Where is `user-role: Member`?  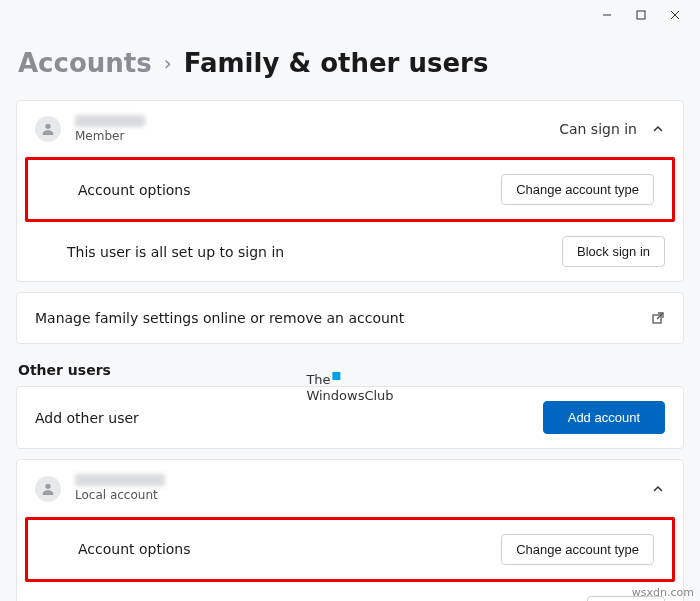 user-role: Member is located at coordinates (110, 136).